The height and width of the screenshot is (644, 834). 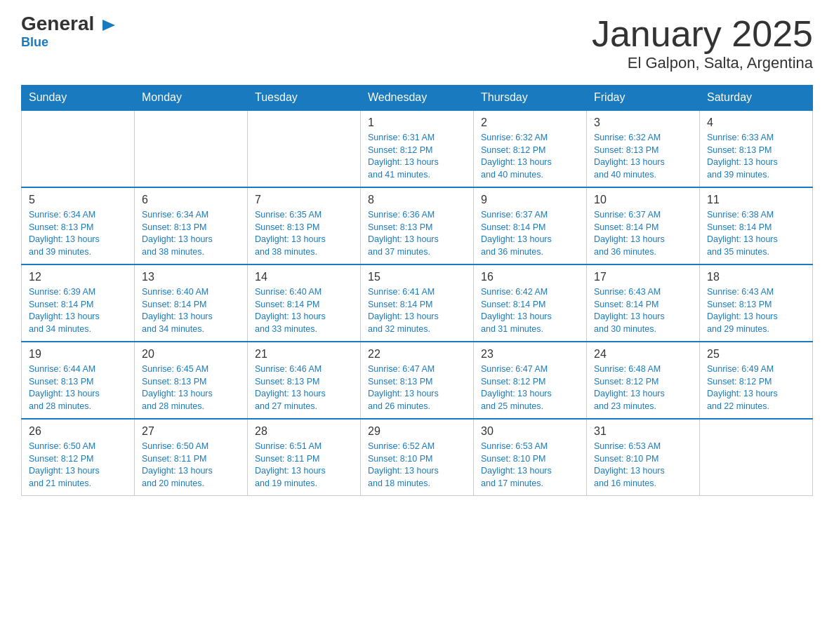 What do you see at coordinates (79, 98) in the screenshot?
I see `weekday-sunday: Sunday` at bounding box center [79, 98].